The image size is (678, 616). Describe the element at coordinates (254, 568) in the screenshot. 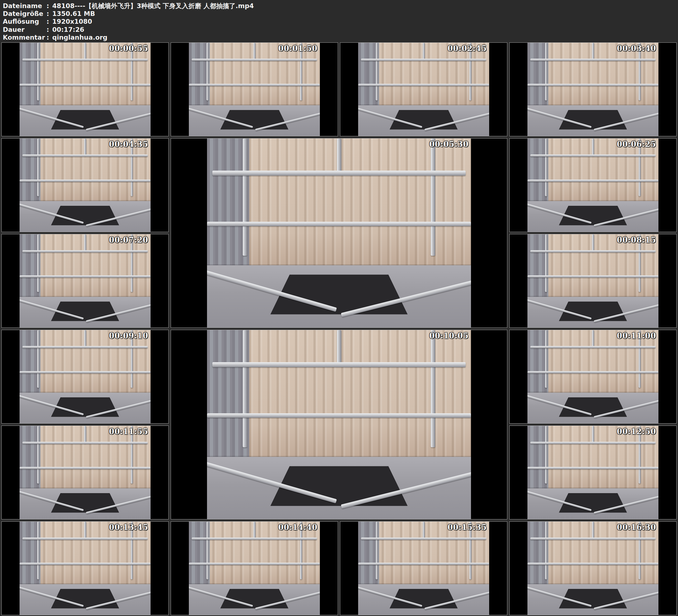

I see `video-frame-preview: 00:14:40` at that location.